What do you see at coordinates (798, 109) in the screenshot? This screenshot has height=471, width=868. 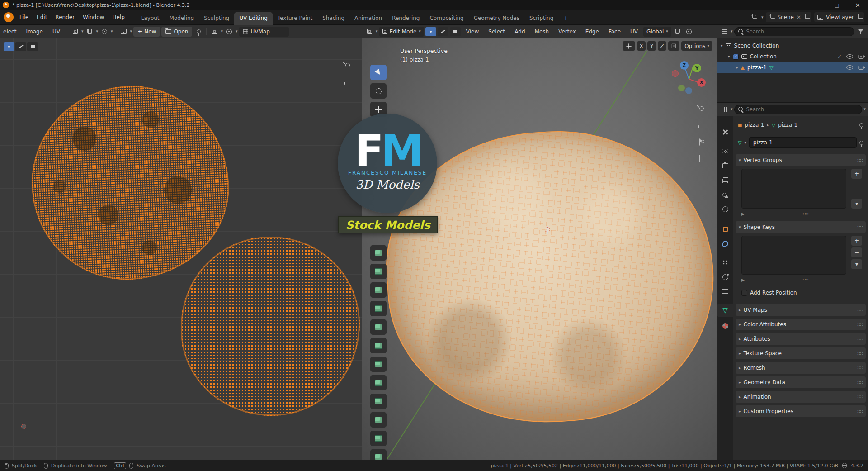 I see `properties-search` at bounding box center [798, 109].